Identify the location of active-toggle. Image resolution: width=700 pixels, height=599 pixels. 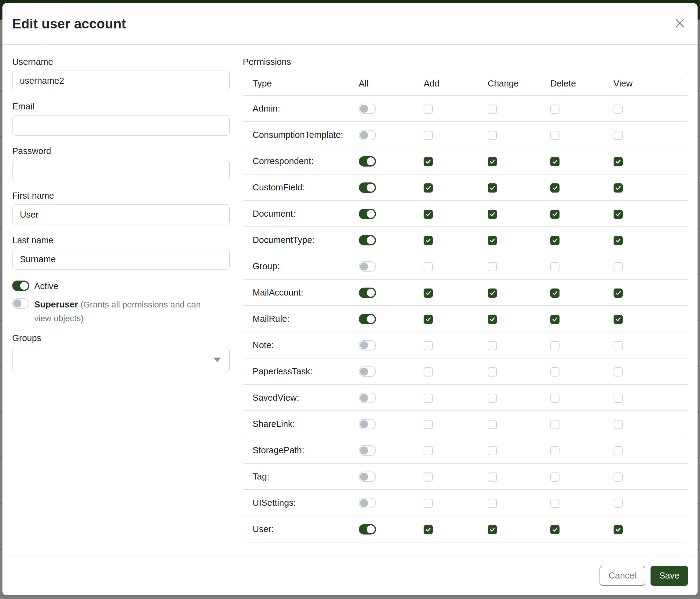
(21, 286).